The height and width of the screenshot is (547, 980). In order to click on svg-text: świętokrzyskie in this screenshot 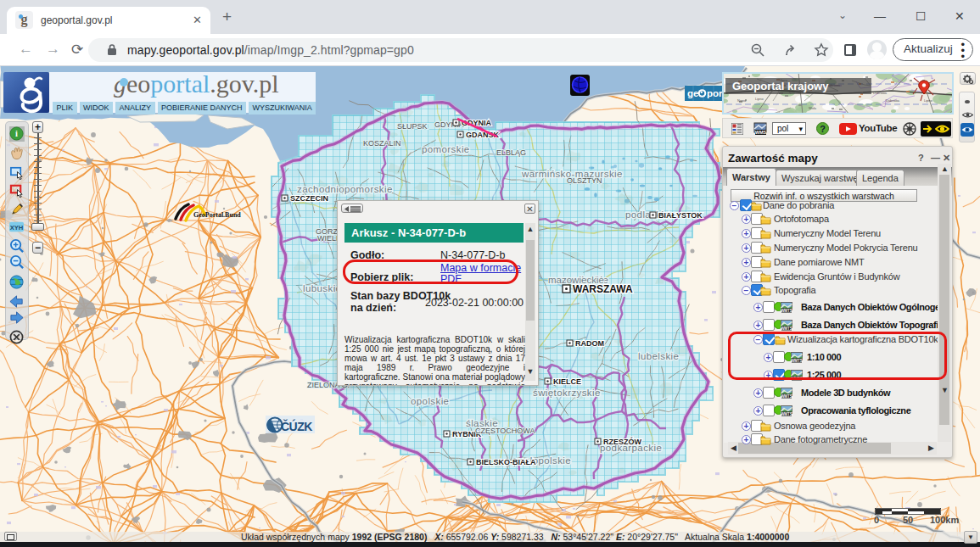, I will do `click(567, 393)`.